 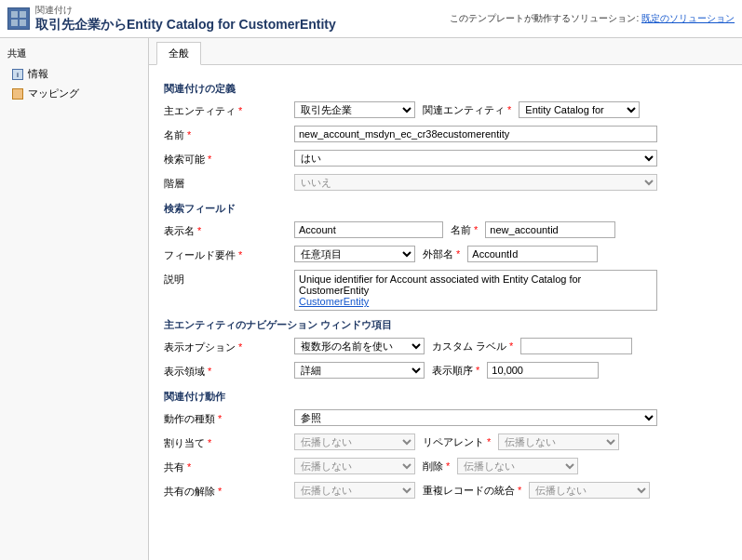 I want to click on primary-entity-row: 主エンティティ * 取引先企業 関連エンティティ *, so click(x=445, y=112).